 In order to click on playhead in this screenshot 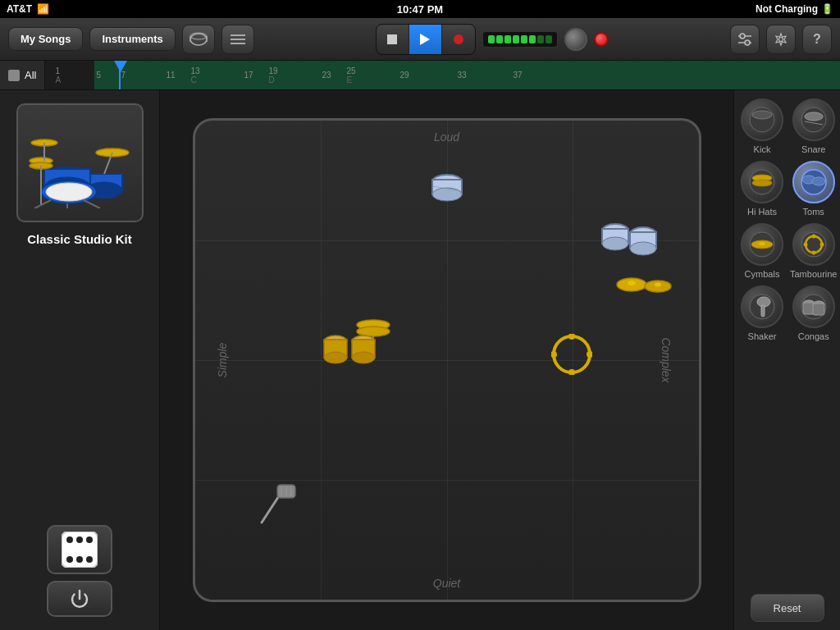, I will do `click(120, 75)`.